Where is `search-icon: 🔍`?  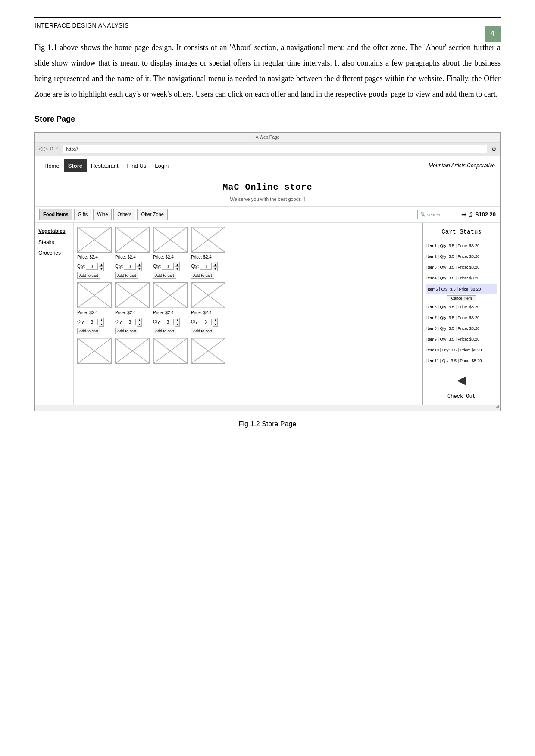 search-icon: 🔍 is located at coordinates (423, 215).